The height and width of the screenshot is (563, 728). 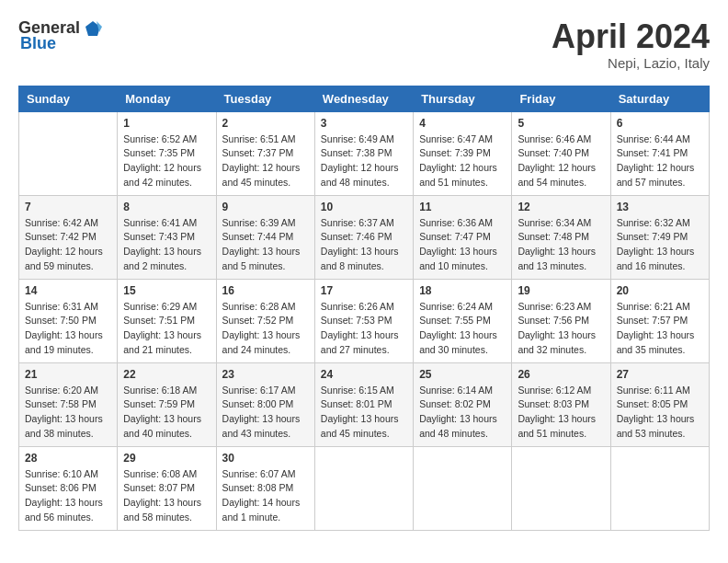 I want to click on day-info: Sunrise: 6:41 AM Sunset: 7:43 PM Dayligh…, so click(x=166, y=245).